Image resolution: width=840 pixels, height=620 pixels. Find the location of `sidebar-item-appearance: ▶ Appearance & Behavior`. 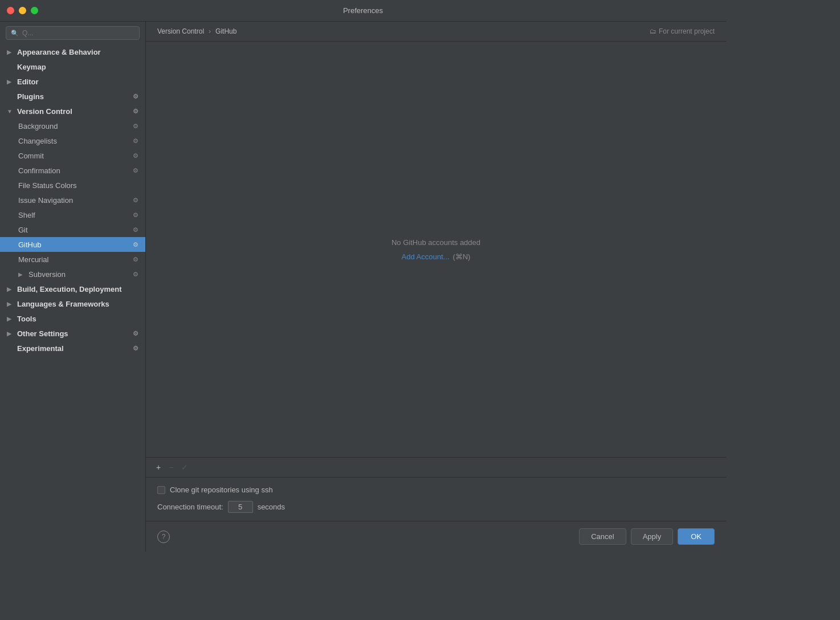

sidebar-item-appearance: ▶ Appearance & Behavior is located at coordinates (73, 52).